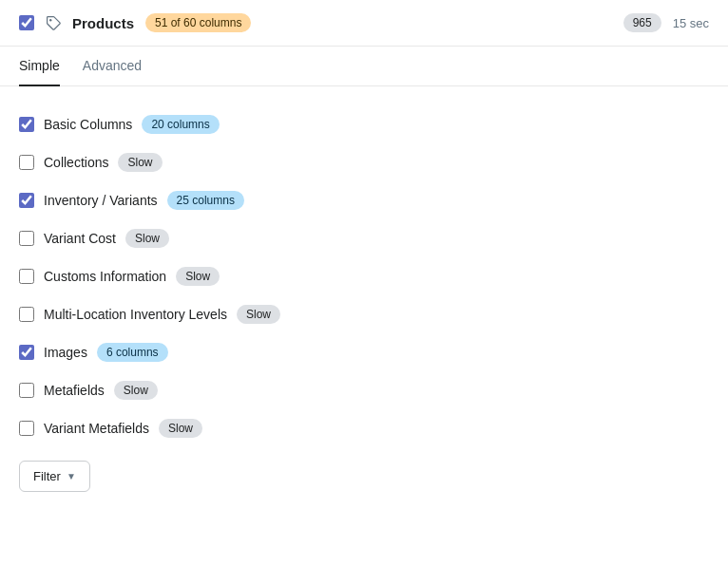  Describe the element at coordinates (259, 314) in the screenshot. I see `badge-multi-location: Slow` at that location.